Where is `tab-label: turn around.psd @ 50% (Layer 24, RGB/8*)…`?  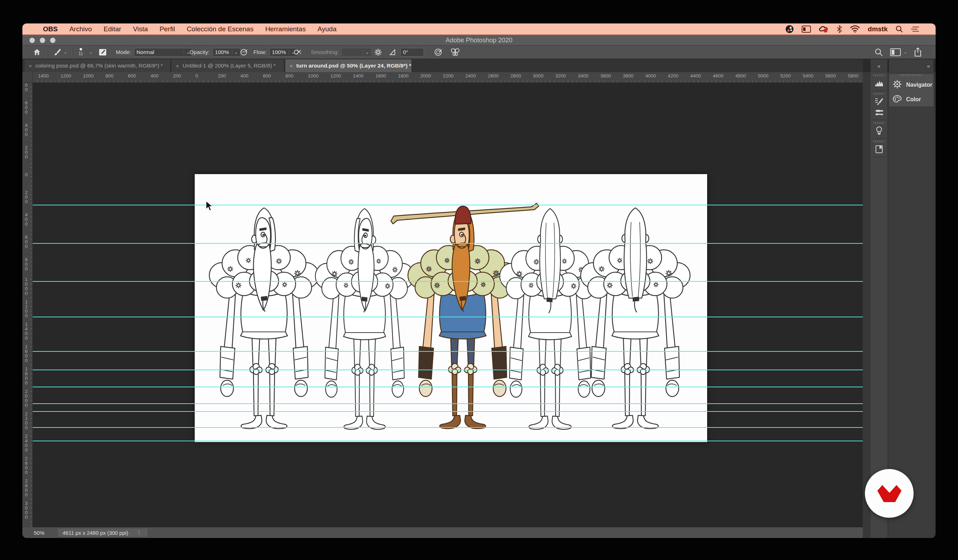 tab-label: turn around.psd @ 50% (Layer 24, RGB/8*)… is located at coordinates (354, 65).